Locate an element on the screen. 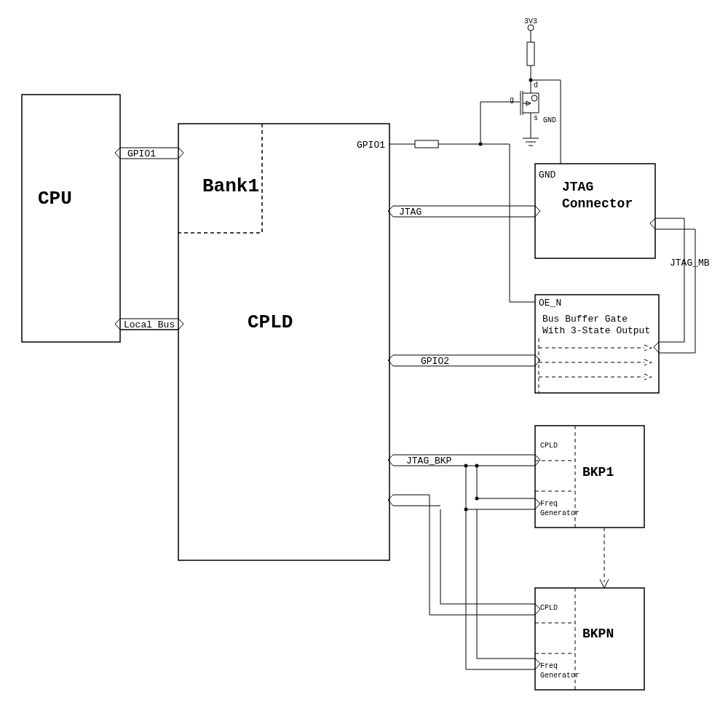 The height and width of the screenshot is (708, 728). bkp1-freq-bus is located at coordinates (503, 488).